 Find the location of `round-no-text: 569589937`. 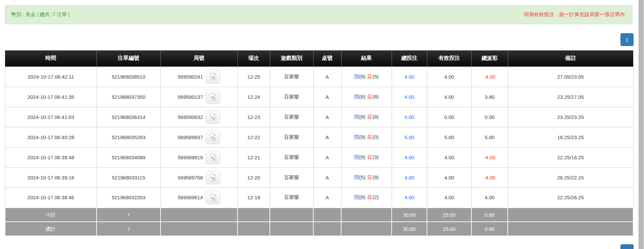

round-no-text: 569589937 is located at coordinates (190, 137).